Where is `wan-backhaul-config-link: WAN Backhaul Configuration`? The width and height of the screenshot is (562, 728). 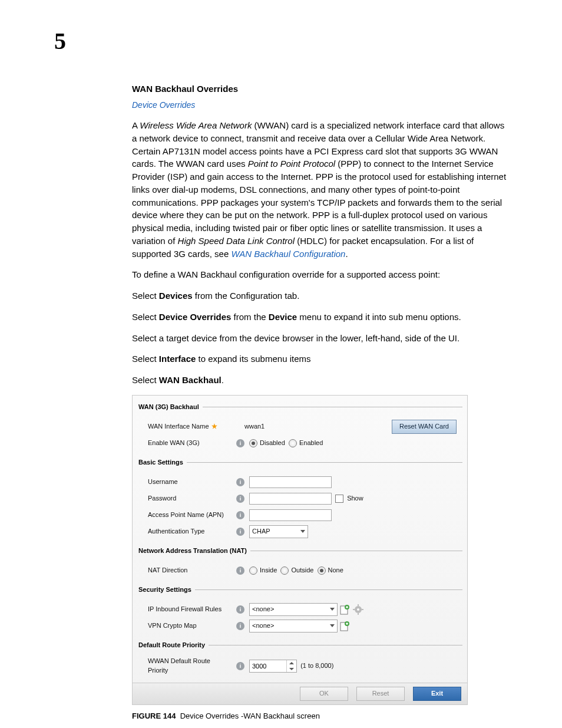 wan-backhaul-config-link: WAN Backhaul Configuration is located at coordinates (288, 253).